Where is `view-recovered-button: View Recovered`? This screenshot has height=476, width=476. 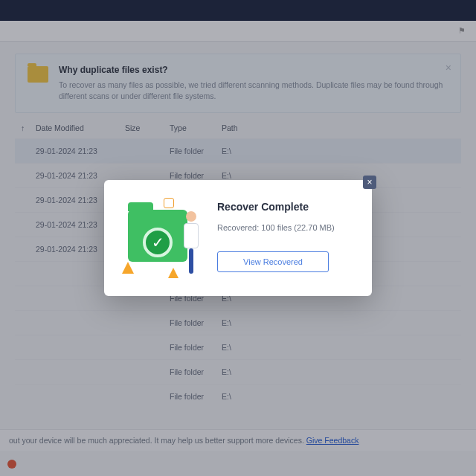 view-recovered-button: View Recovered is located at coordinates (273, 262).